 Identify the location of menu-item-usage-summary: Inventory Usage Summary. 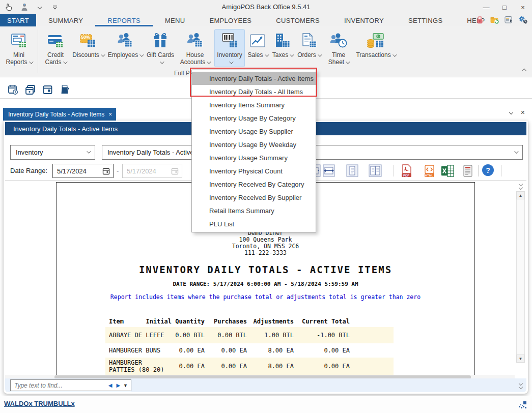
(254, 158).